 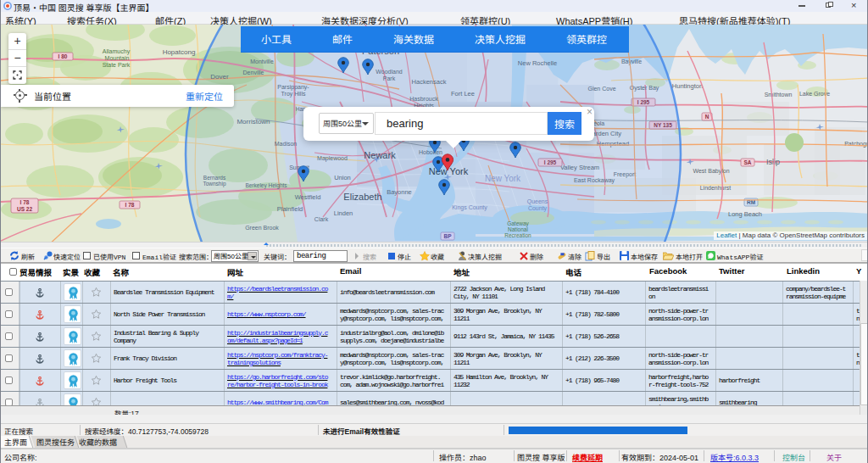 What do you see at coordinates (715, 188) in the screenshot?
I see `svg-text: Lindenhurst` at bounding box center [715, 188].